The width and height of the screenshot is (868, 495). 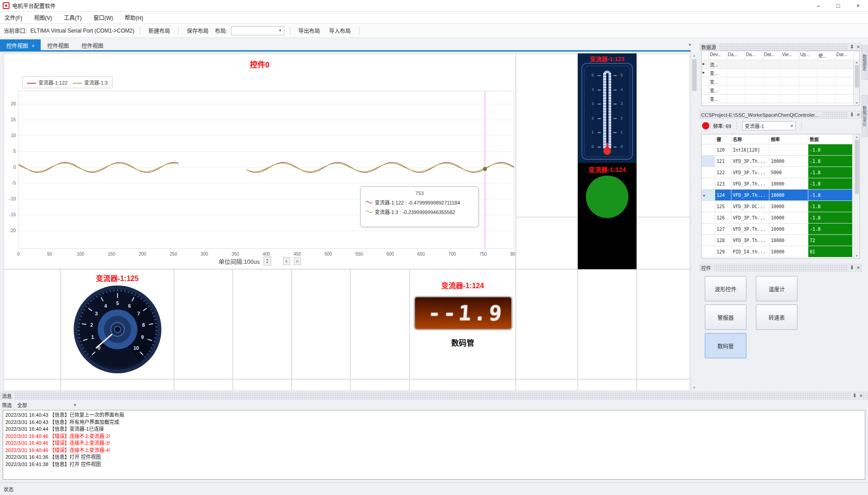 I want to click on register-row: 123VFD_3P.Th...10000-1.8, so click(x=780, y=184).